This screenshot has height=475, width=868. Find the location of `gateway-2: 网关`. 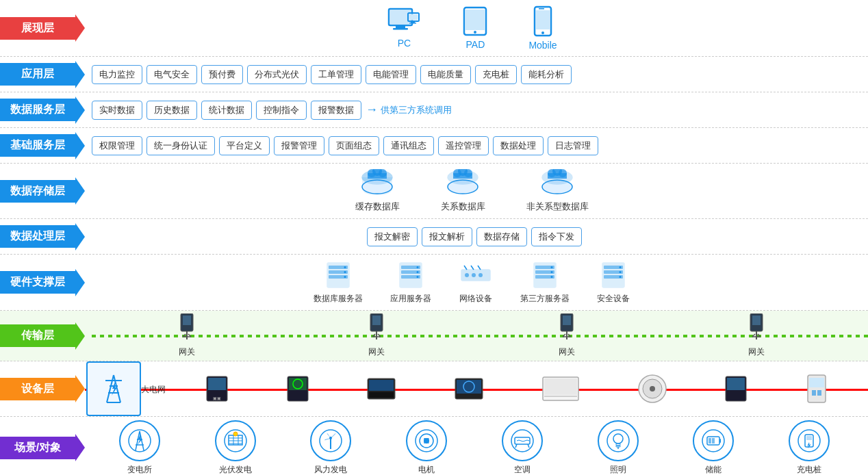

gateway-2: 网关 is located at coordinates (567, 335).